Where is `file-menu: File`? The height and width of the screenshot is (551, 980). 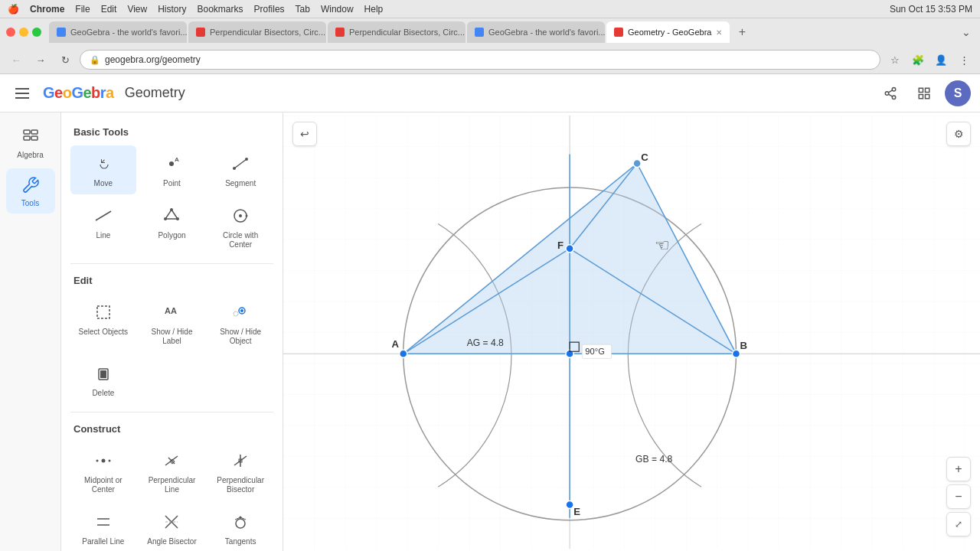 file-menu: File is located at coordinates (83, 9).